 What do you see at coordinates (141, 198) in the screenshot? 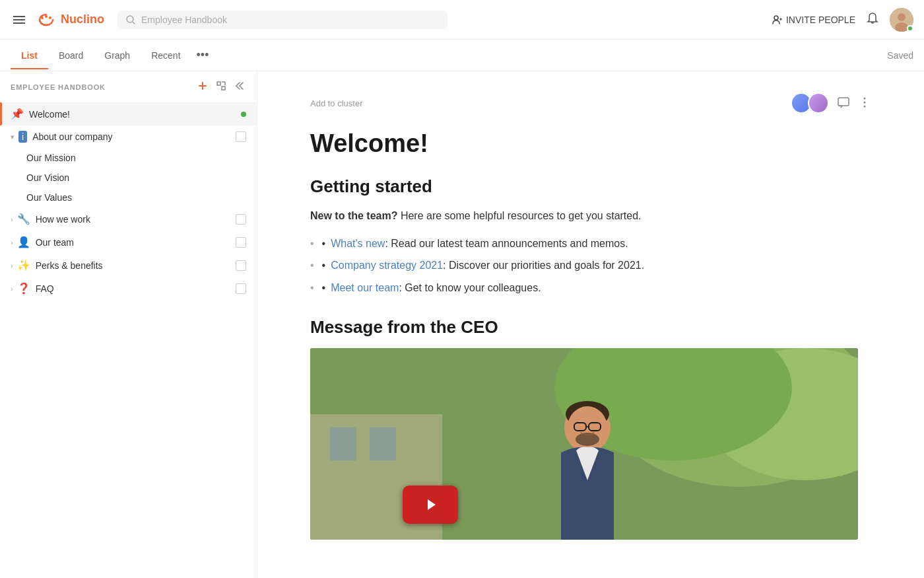
I see `sidebar-item-values: Our Values` at bounding box center [141, 198].